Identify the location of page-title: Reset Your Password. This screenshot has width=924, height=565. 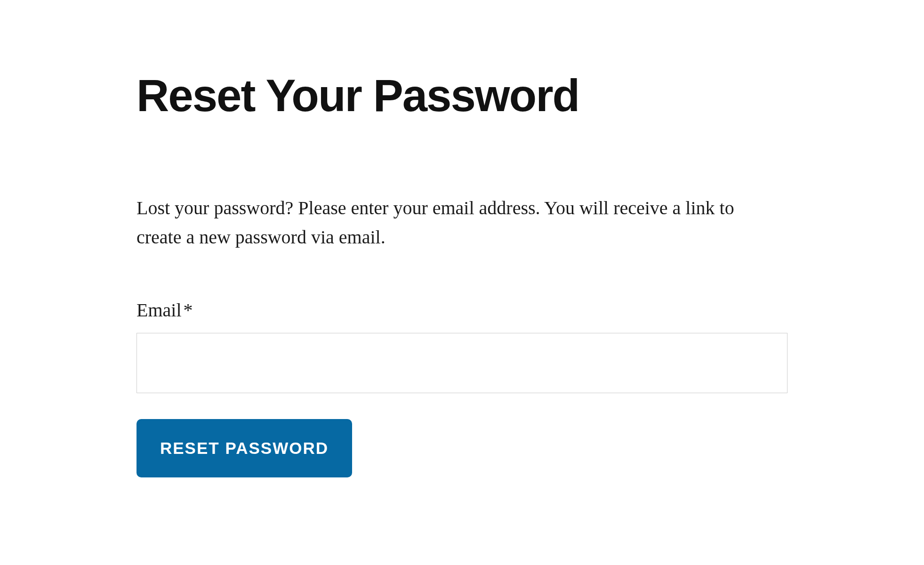
(462, 96).